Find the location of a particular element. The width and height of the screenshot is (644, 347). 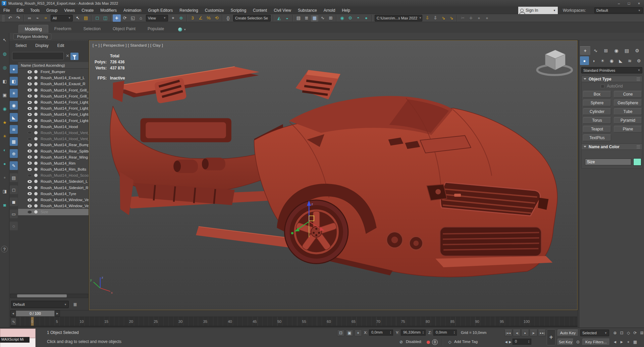

frame-tick-0: 0 is located at coordinates (32, 322).